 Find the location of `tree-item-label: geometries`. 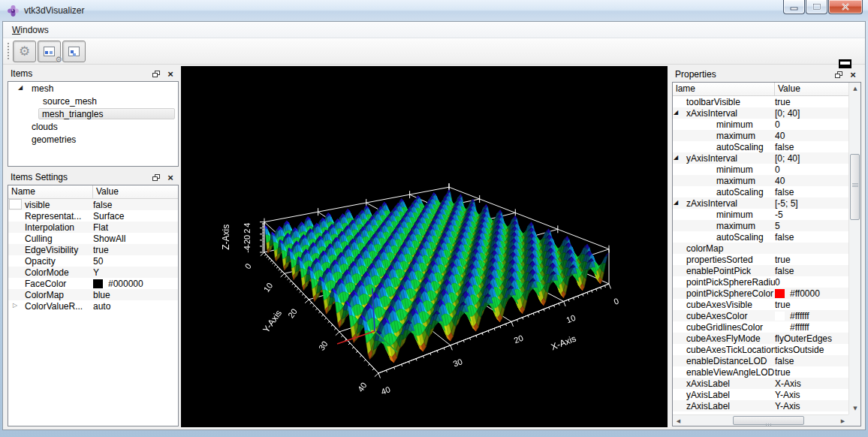

tree-item-label: geometries is located at coordinates (54, 140).